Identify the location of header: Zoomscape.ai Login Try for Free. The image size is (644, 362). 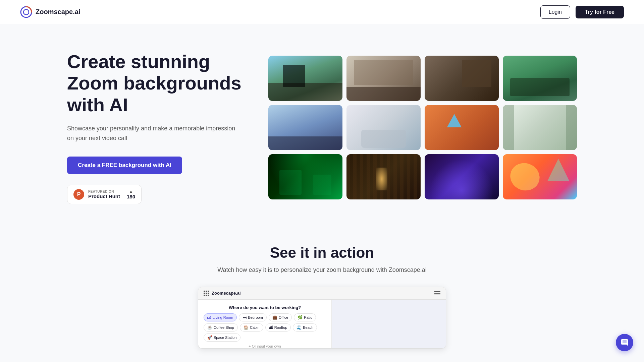
(322, 12).